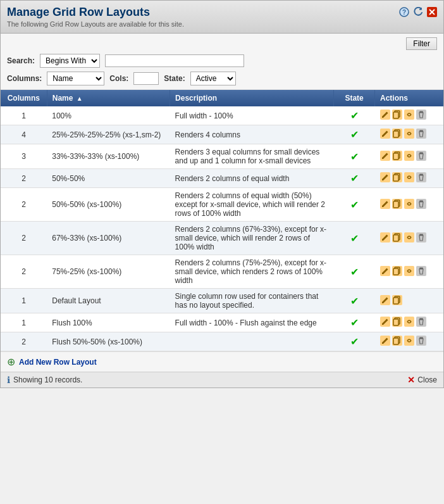 Image resolution: width=444 pixels, height=504 pixels. Describe the element at coordinates (222, 238) in the screenshot. I see `table-row: 267%-33% (xs-100%)Renders 2 columns (67%…` at that location.